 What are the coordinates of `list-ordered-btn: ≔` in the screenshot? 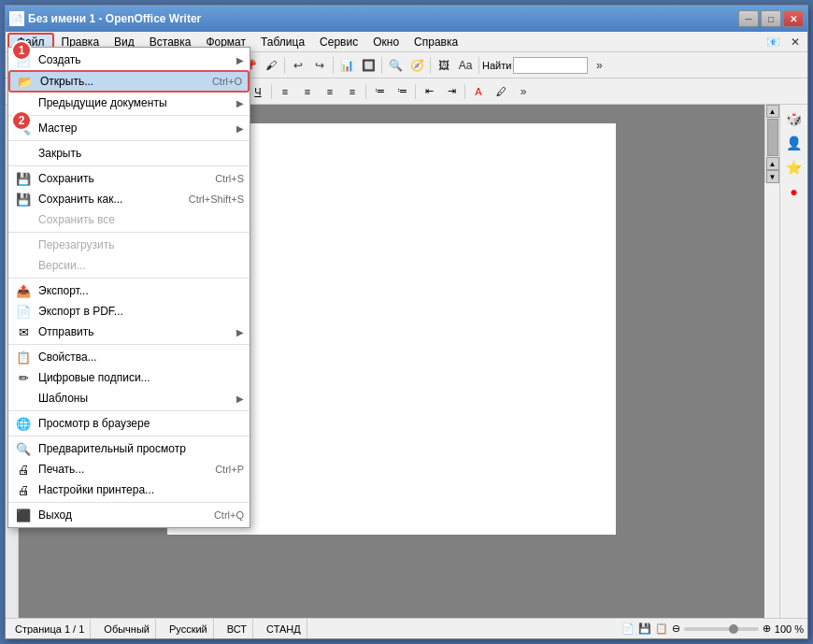 It's located at (402, 92).